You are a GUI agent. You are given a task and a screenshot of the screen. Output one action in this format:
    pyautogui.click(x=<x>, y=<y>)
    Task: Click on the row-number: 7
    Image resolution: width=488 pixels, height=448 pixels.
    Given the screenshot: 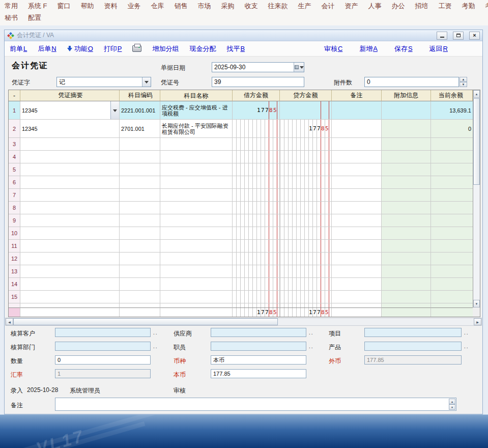 What is the action you would take?
    pyautogui.click(x=14, y=195)
    